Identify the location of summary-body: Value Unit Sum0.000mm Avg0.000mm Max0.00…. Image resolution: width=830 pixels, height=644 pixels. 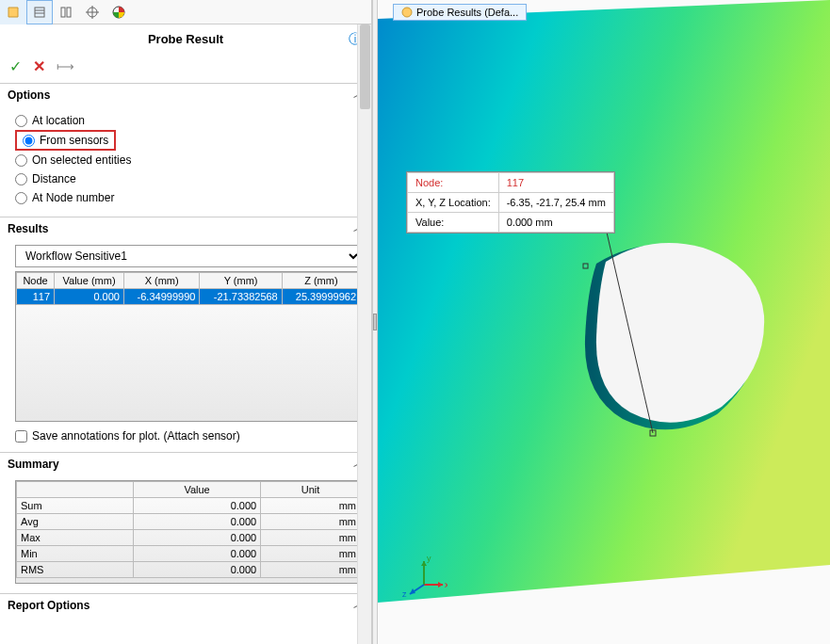
(186, 534).